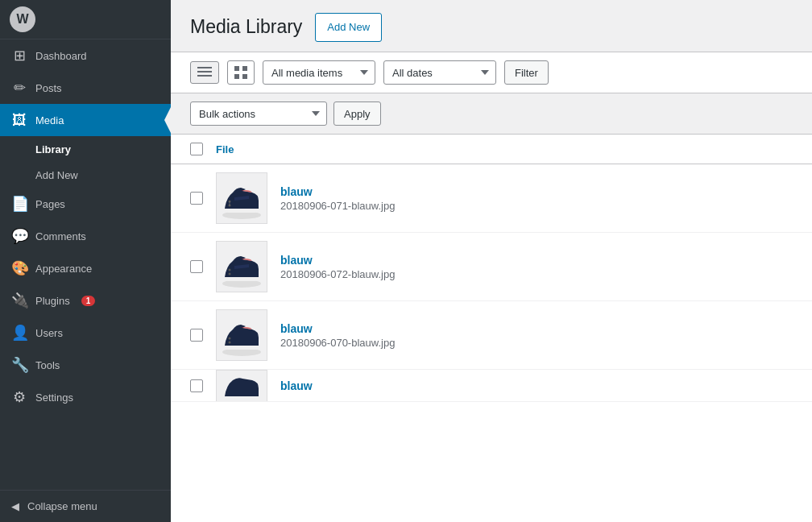 The image size is (812, 522). I want to click on plugins-icon: 🔌, so click(19, 300).